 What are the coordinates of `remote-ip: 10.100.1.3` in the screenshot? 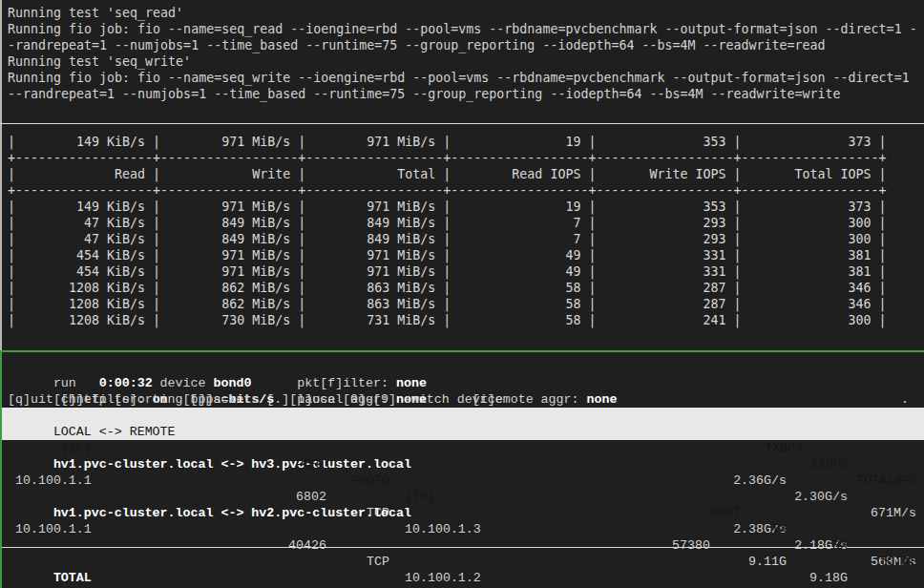 It's located at (443, 529).